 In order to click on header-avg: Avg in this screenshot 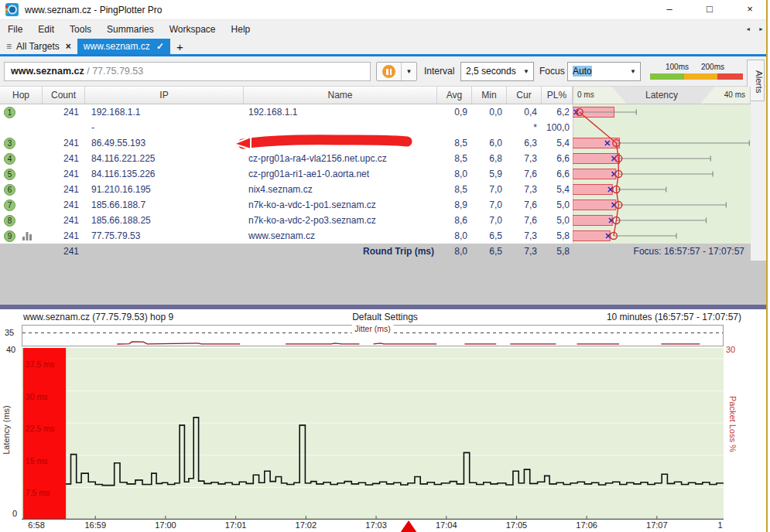, I will do `click(455, 95)`.